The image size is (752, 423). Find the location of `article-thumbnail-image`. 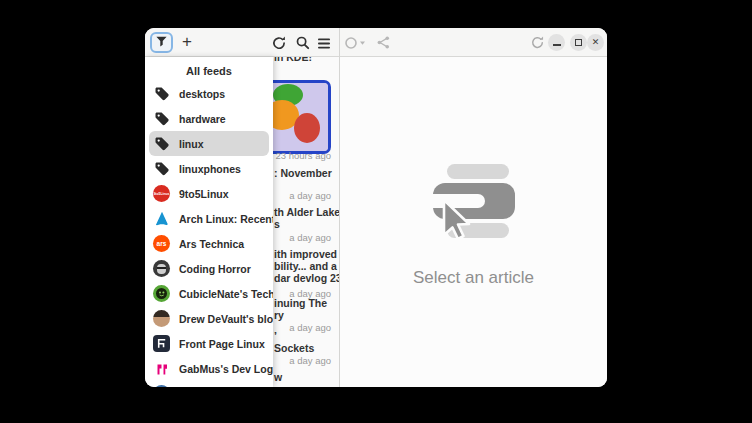

article-thumbnail-image is located at coordinates (302, 117).